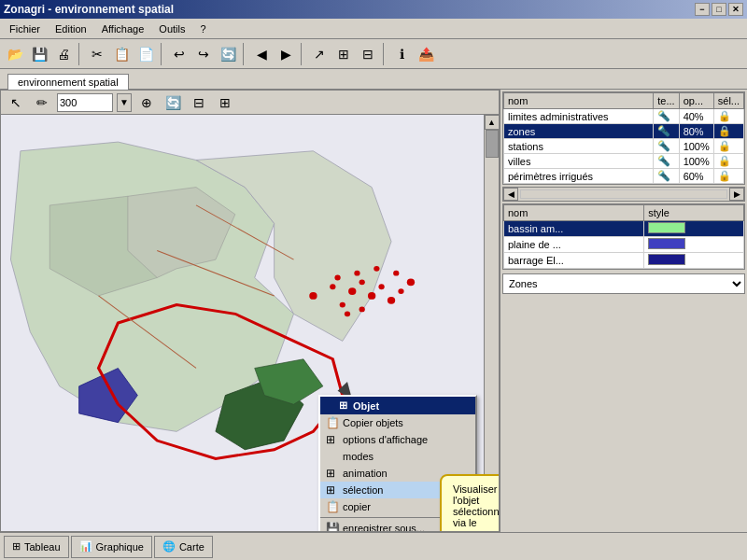 The height and width of the screenshot is (560, 747). Describe the element at coordinates (624, 230) in the screenshot. I see `style-row-selected: bassin am...` at that location.